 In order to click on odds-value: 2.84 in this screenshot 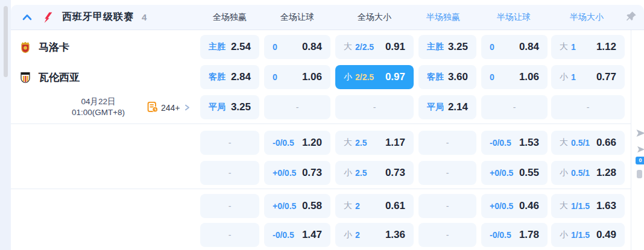, I will do `click(241, 77)`.